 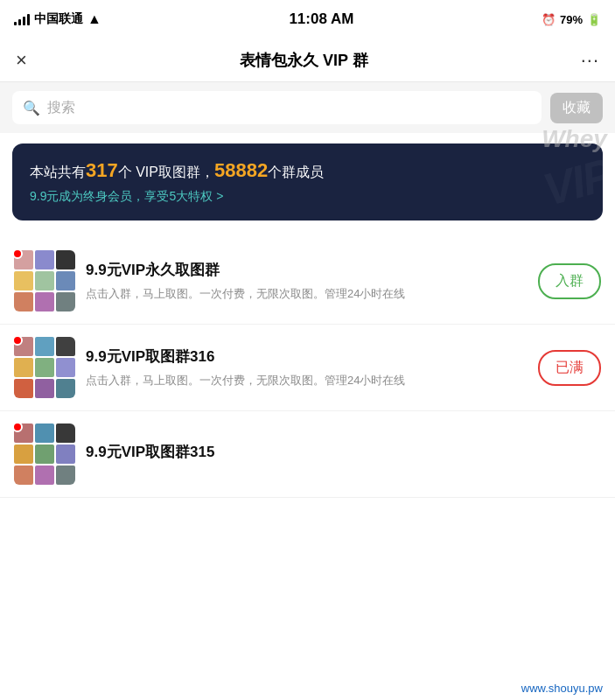 I want to click on wifi-icon: ▲, so click(x=94, y=19).